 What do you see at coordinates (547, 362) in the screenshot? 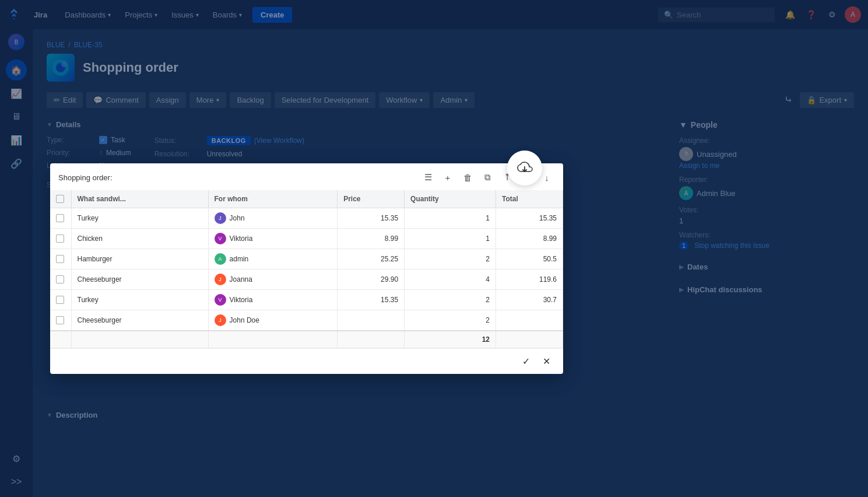
I see `cancel-button: ✕` at bounding box center [547, 362].